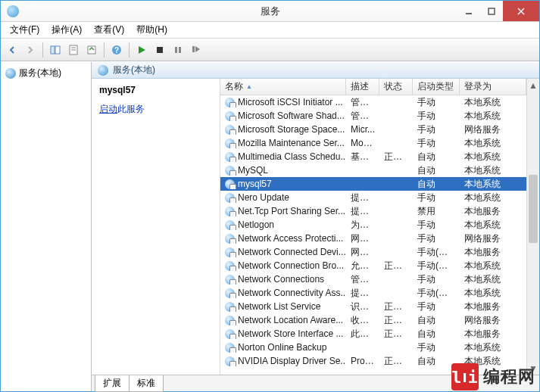 Image resolution: width=540 pixels, height=392 pixels. I want to click on export-button, so click(92, 50).